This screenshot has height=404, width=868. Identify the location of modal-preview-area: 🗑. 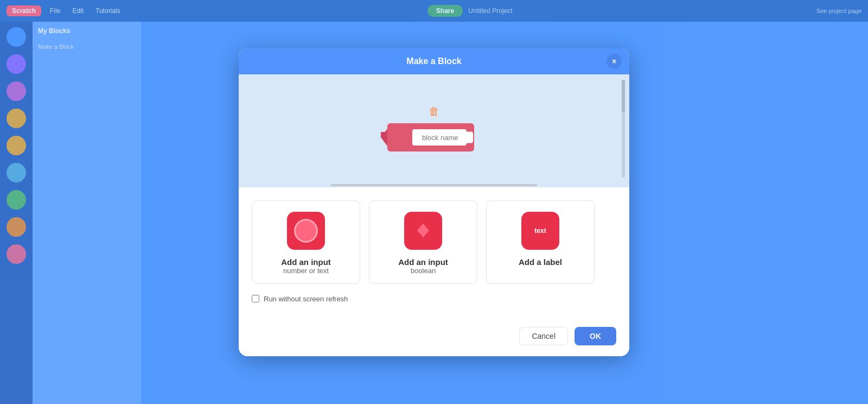
(434, 129).